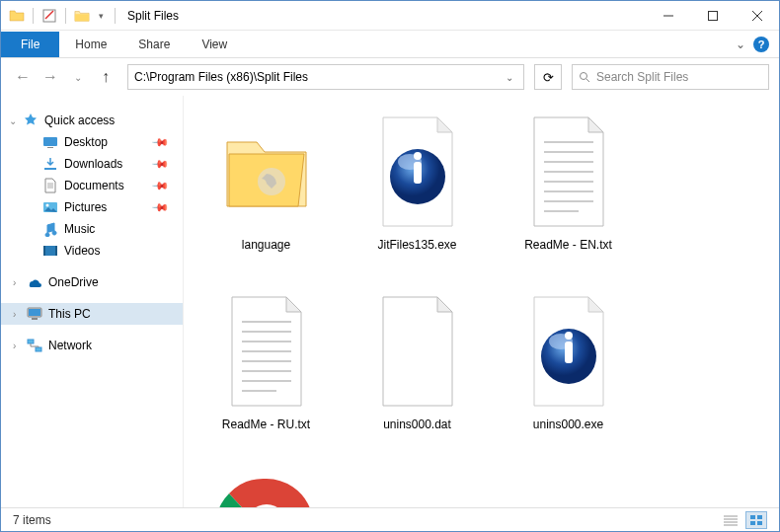  What do you see at coordinates (756, 16) in the screenshot?
I see `close-button` at bounding box center [756, 16].